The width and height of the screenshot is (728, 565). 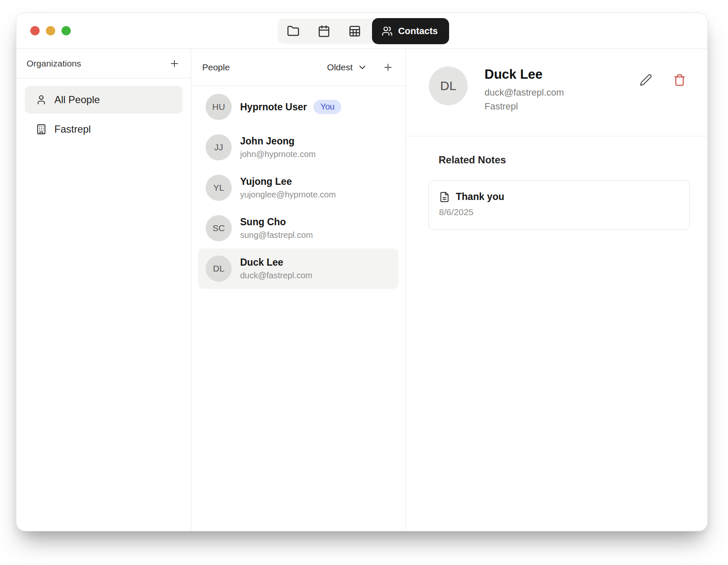 I want to click on person-name: John Jeong, so click(x=278, y=141).